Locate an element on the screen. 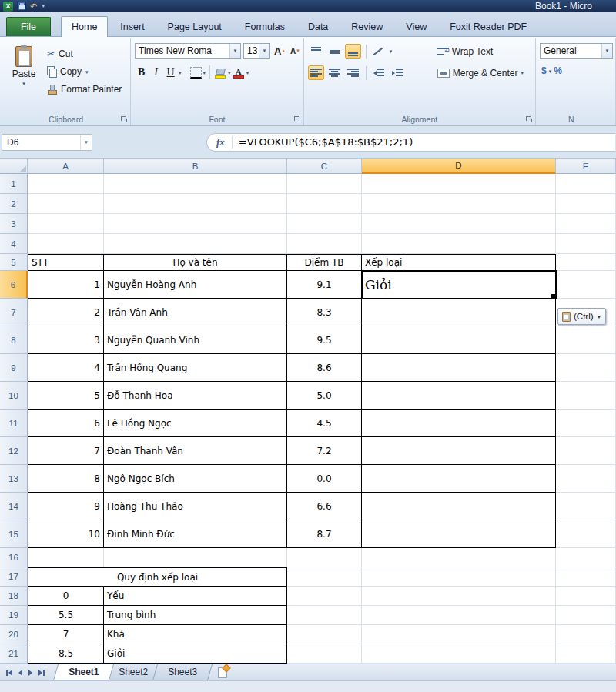 Image resolution: width=616 pixels, height=692 pixels. cell-C14: 6.6 is located at coordinates (325, 506).